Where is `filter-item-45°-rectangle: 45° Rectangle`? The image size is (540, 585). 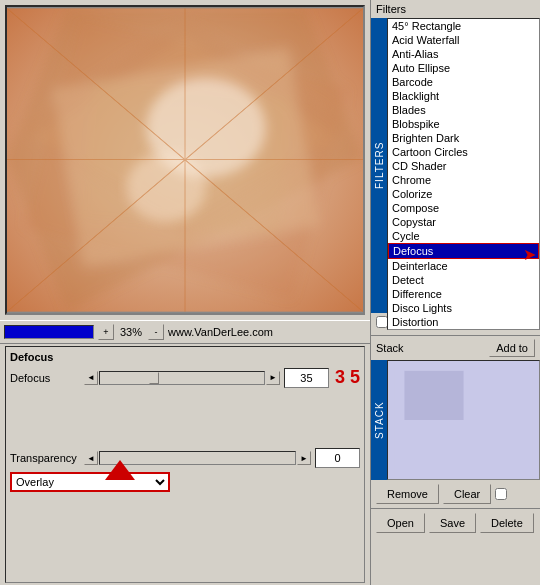
filter-item-45°-rectangle: 45° Rectangle is located at coordinates (464, 26).